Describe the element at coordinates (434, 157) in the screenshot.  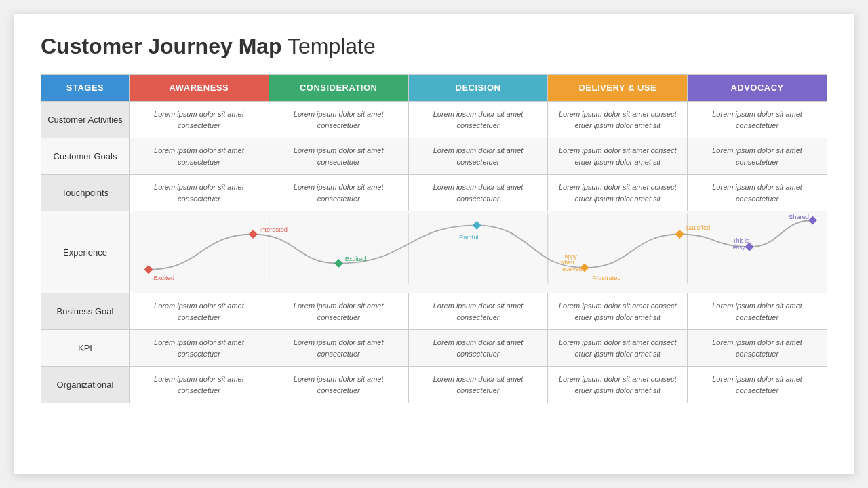
I see `table-row: Customer GoalsLorem ipsum dolor sit amet…` at that location.